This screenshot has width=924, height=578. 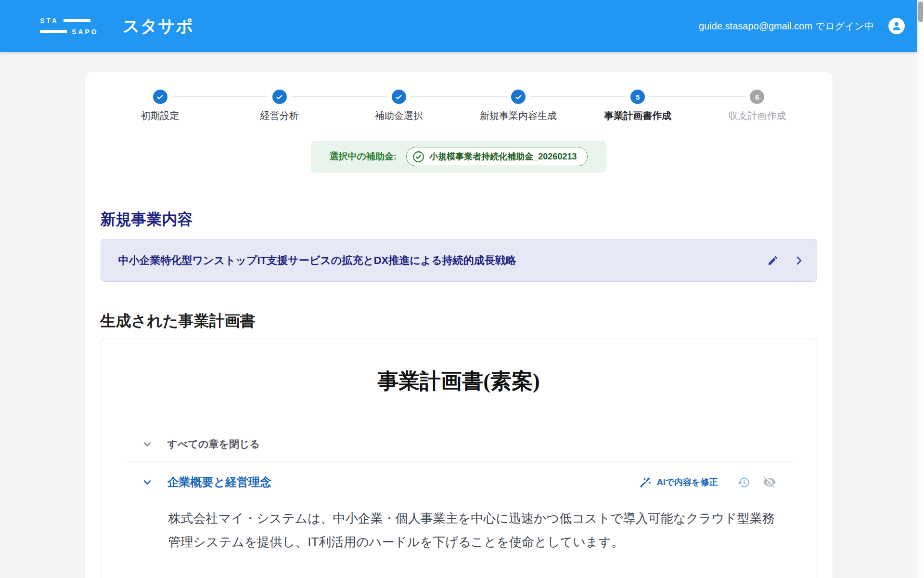 What do you see at coordinates (472, 530) in the screenshot?
I see `chapter-body-text: 株式会社マイ・システムは、中小企業・個人事業主を中心に迅速かつ低コストで導入可能…` at bounding box center [472, 530].